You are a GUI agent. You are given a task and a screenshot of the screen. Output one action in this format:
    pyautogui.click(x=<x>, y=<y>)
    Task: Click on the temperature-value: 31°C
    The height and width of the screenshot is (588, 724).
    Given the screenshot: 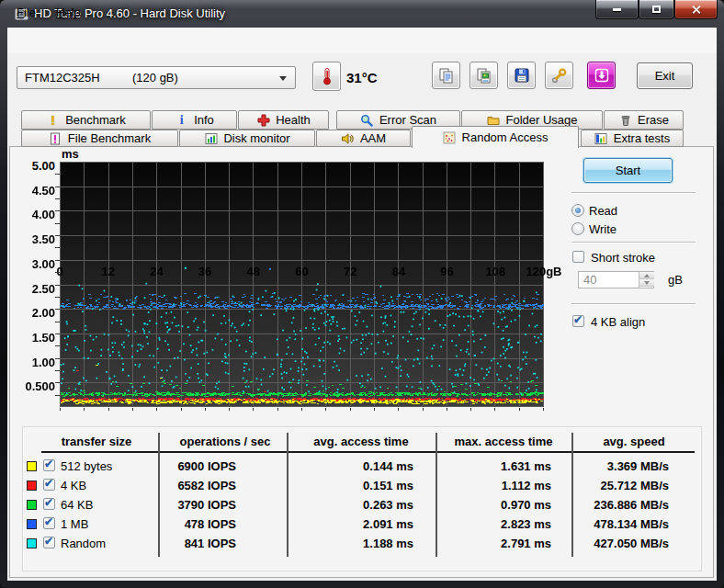 What is the action you would take?
    pyautogui.click(x=362, y=77)
    